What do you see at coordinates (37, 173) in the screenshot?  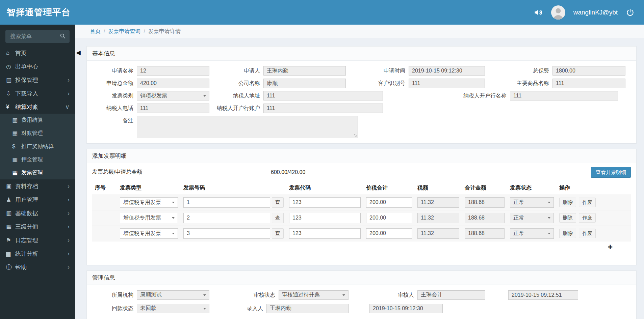 I see `sidebar-item-invoice-management: ▦ 发票管理` at bounding box center [37, 173].